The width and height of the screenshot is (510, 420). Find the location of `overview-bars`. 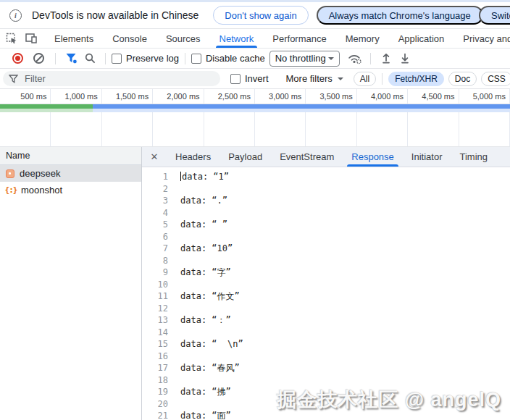

overview-bars is located at coordinates (255, 109).